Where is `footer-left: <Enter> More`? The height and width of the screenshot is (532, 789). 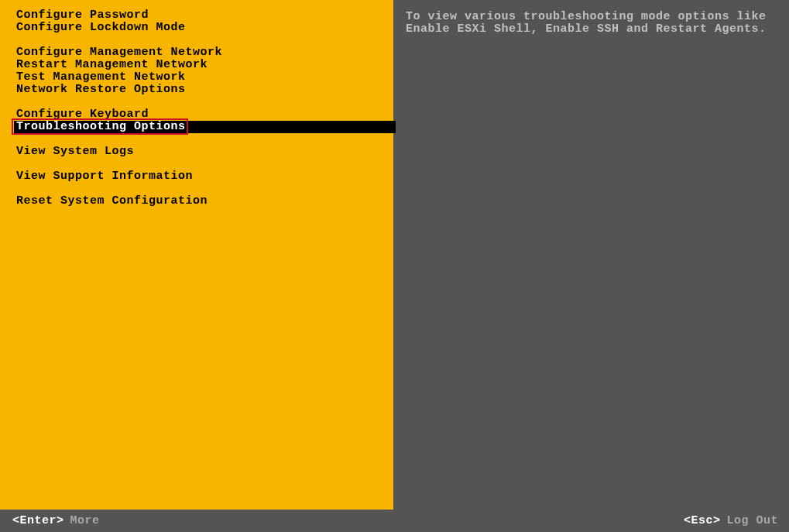
footer-left: <Enter> More is located at coordinates (56, 520).